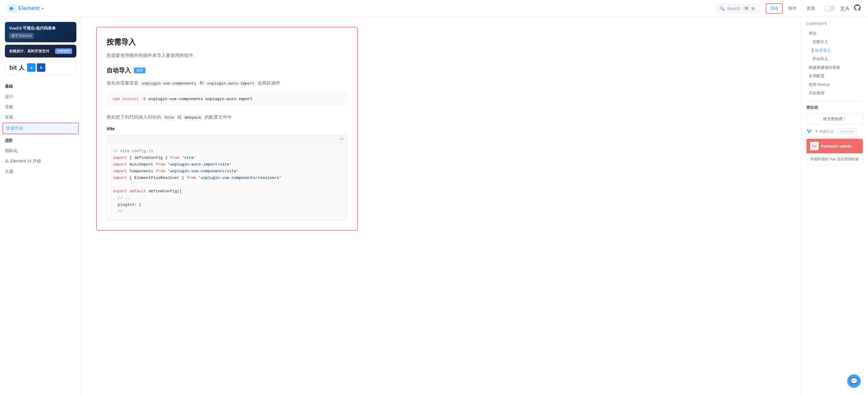 This screenshot has width=868, height=395. What do you see at coordinates (119, 70) in the screenshot?
I see `auto-import-title: 自动导入` at bounding box center [119, 70].